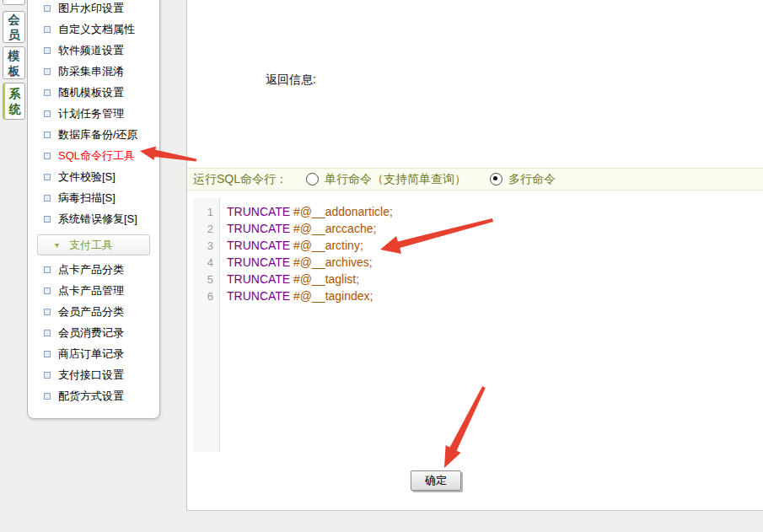  I want to click on sidebar-menu-item: 系统错误修复[S], so click(94, 219).